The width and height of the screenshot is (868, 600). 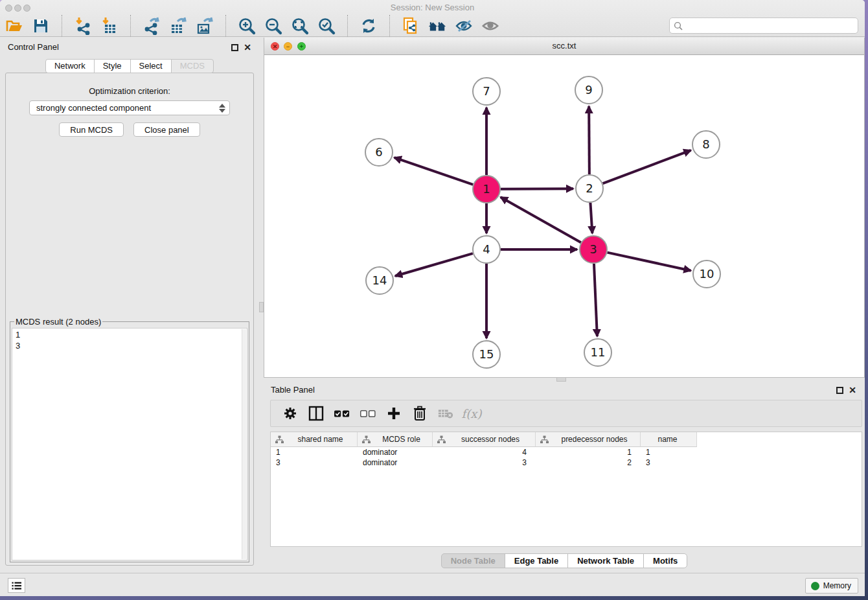 What do you see at coordinates (437, 26) in the screenshot?
I see `home-icon` at bounding box center [437, 26].